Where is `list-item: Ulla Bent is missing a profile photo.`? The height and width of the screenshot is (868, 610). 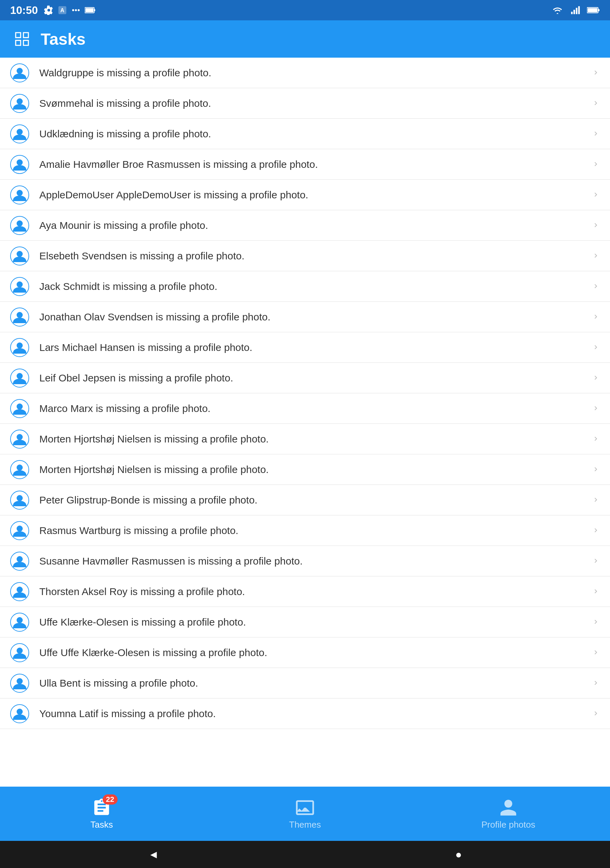
list-item: Ulla Bent is missing a profile photo. is located at coordinates (305, 684).